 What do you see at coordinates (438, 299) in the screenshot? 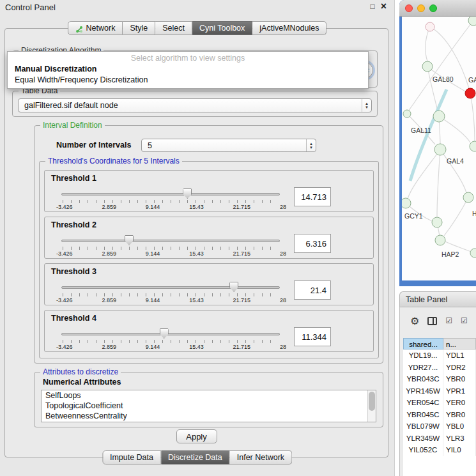
I see `table-panel-titlebar: Table Panel` at bounding box center [438, 299].